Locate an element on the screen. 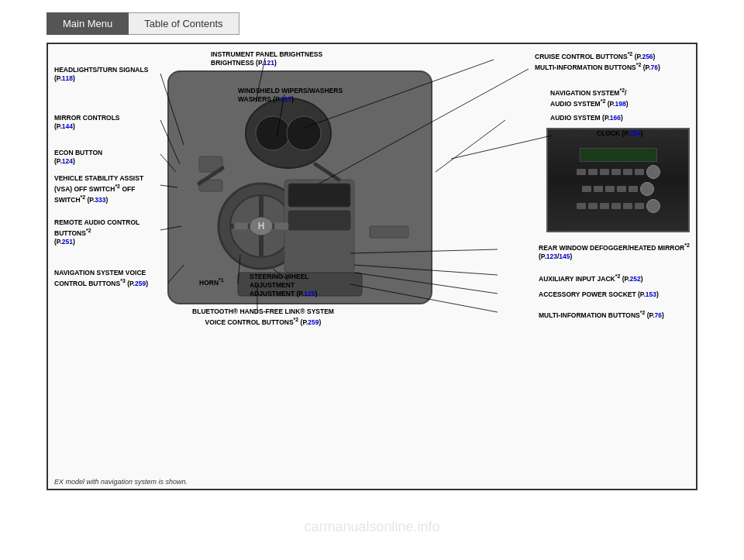 The image size is (744, 560). label-horn: HORN*1 is located at coordinates (222, 282).